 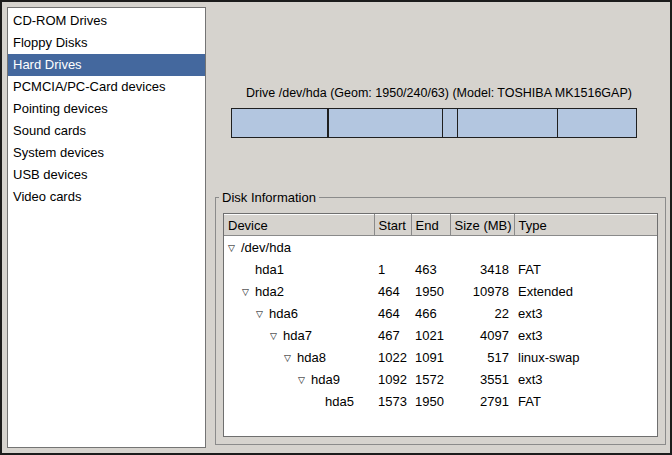 What do you see at coordinates (269, 198) in the screenshot?
I see `disk-information-label: Disk Information` at bounding box center [269, 198].